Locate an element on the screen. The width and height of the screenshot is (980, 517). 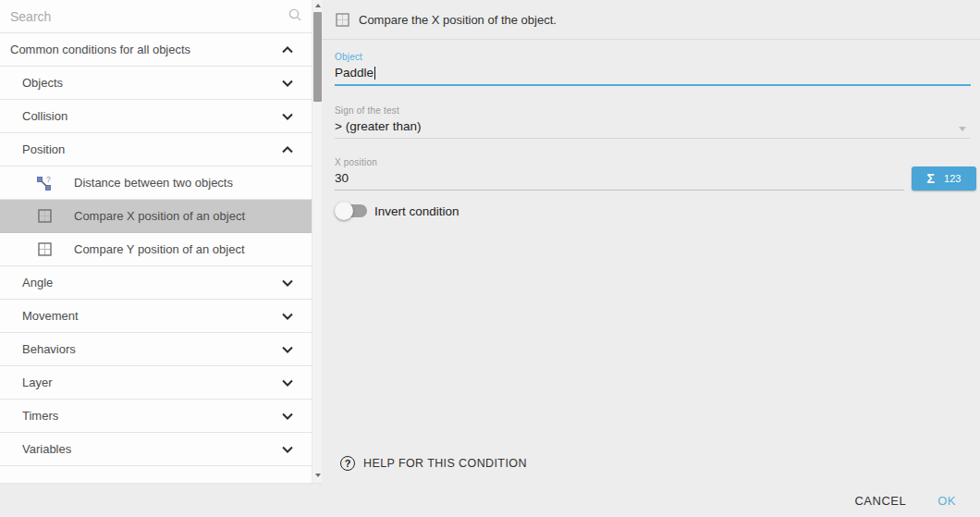
sidebar-group-common-conditions: Common conditions for all objects is located at coordinates (155, 50).